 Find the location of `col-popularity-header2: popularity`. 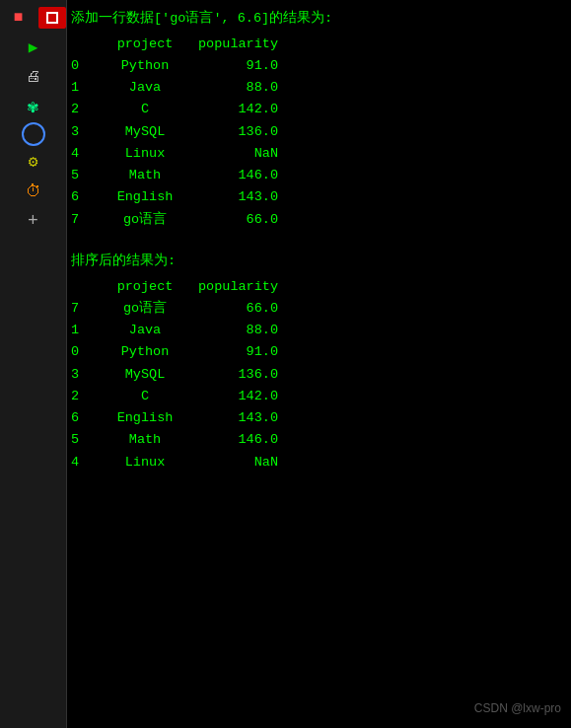

col-popularity-header2: popularity is located at coordinates (234, 287).